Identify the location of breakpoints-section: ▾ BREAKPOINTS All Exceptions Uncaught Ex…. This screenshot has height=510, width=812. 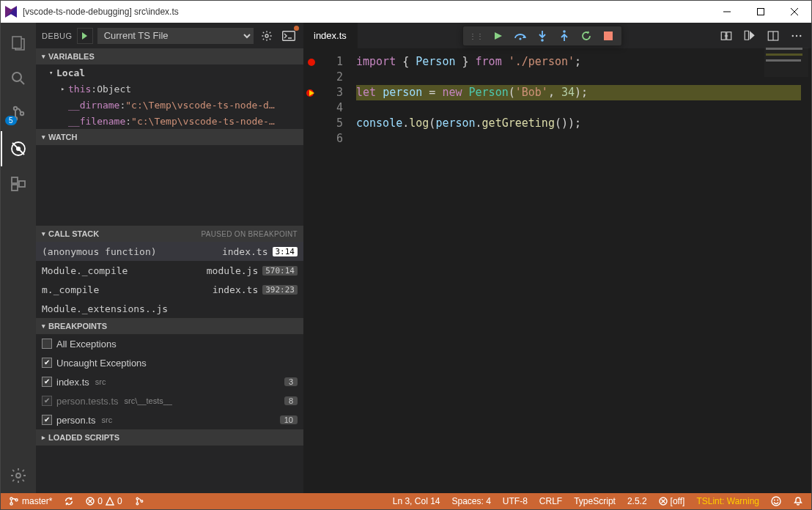
(170, 374).